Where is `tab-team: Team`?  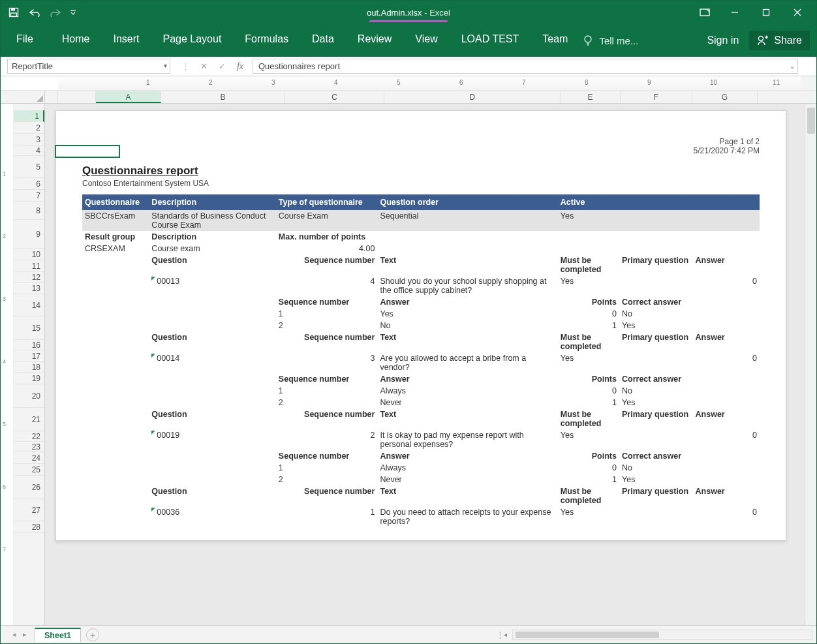 tab-team: Team is located at coordinates (555, 40).